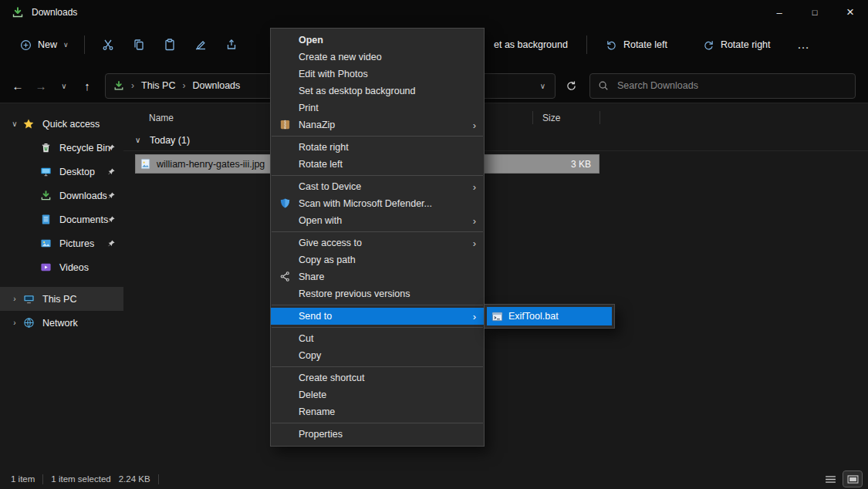  Describe the element at coordinates (841, 479) in the screenshot. I see `view-toggle-buttons` at that location.